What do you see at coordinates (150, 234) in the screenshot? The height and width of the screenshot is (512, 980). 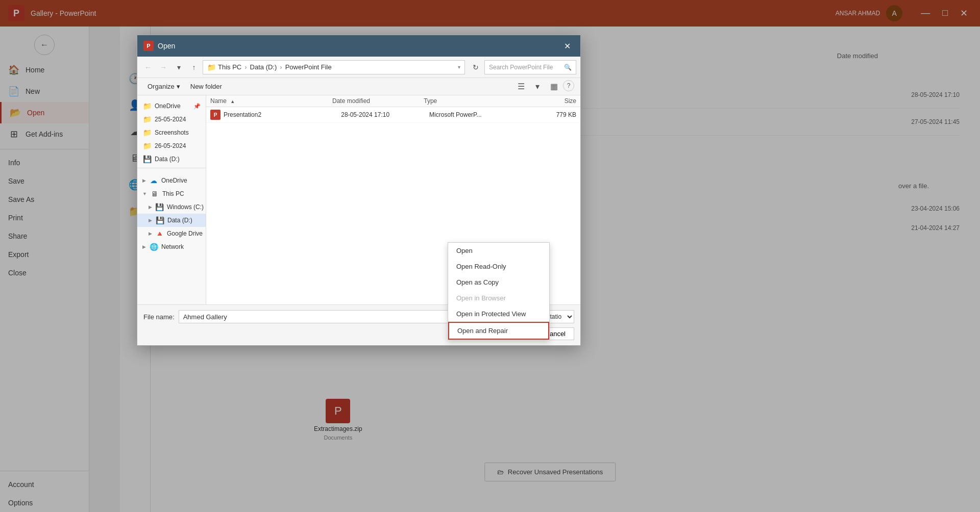 I see `expand-gdrive-icon: ▶` at bounding box center [150, 234].